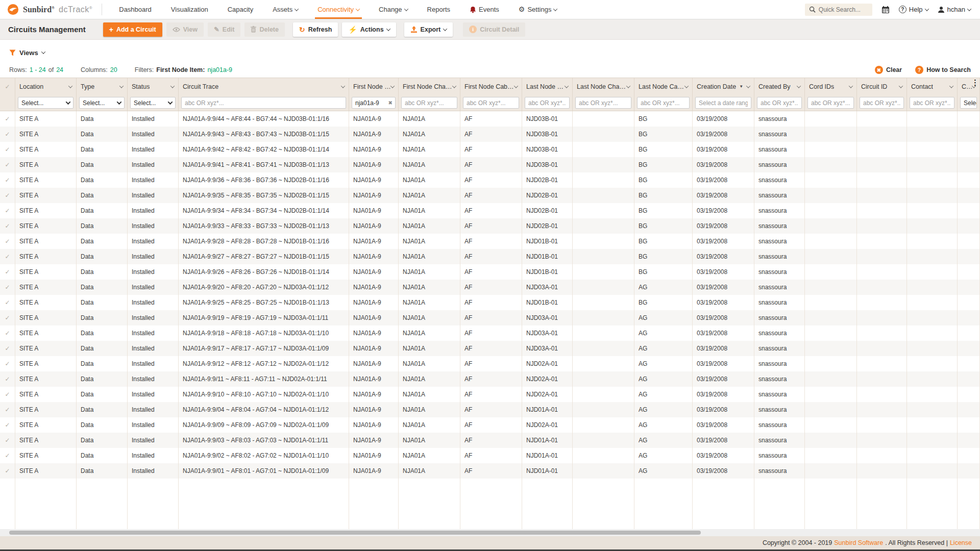 The height and width of the screenshot is (551, 980). Describe the element at coordinates (315, 30) in the screenshot. I see `refresh-button: ↻ Refresh` at that location.